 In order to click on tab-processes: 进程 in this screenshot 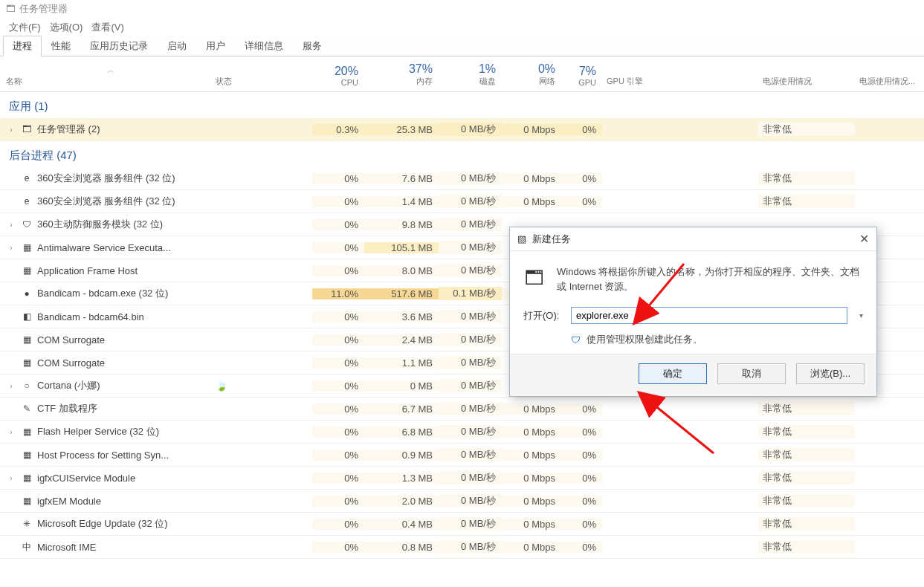, I will do `click(22, 46)`.